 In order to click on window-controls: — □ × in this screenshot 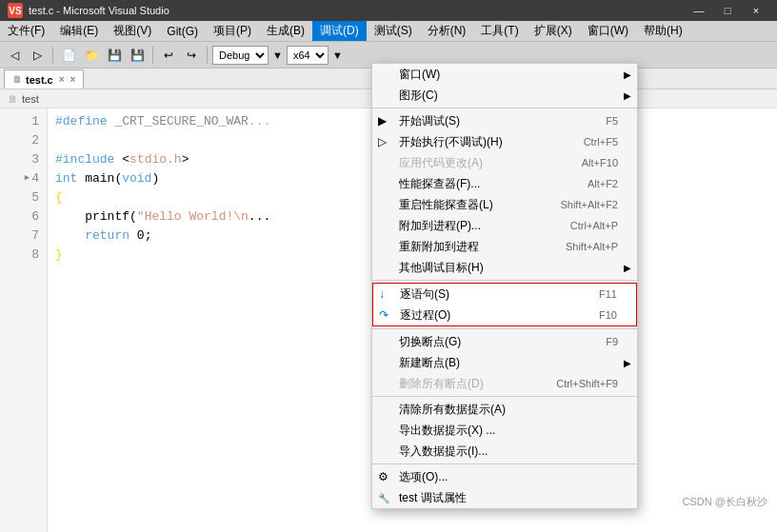, I will do `click(727, 10)`.